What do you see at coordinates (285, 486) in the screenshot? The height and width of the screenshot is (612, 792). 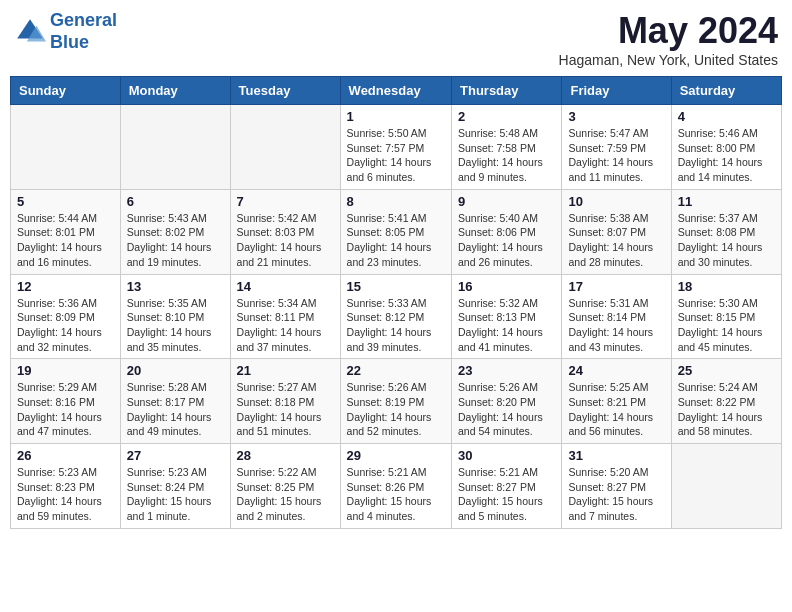 I see `calendar-cell: 28 Sunrise: 5:22 AMSunset: 8:25 PMDaylig…` at bounding box center [285, 486].